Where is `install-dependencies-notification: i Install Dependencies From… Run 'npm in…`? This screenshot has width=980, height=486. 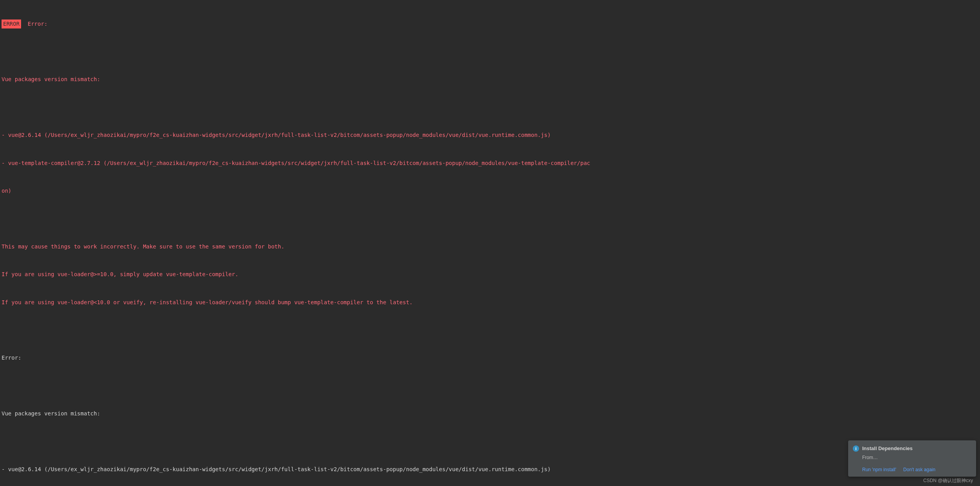
install-dependencies-notification: i Install Dependencies From… Run 'npm in… is located at coordinates (912, 459).